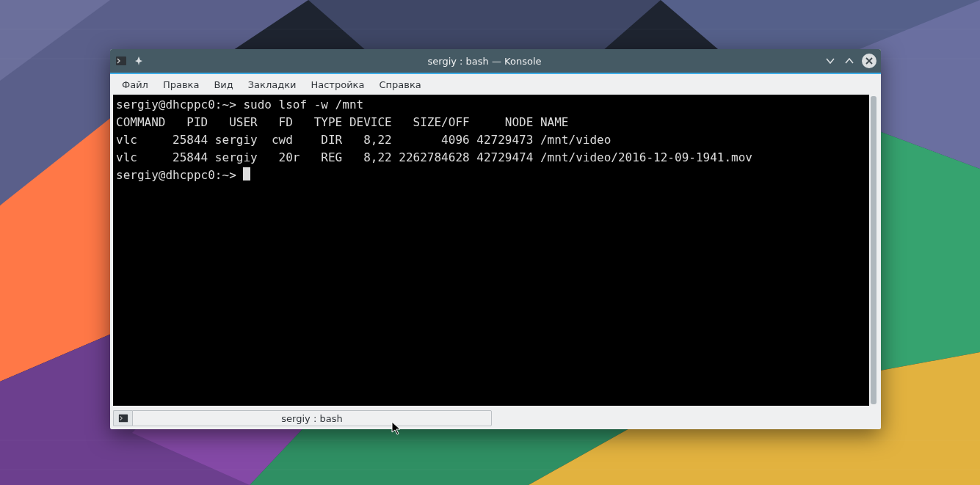  Describe the element at coordinates (435, 157) in the screenshot. I see `output-row: vlc 25844 sergiy 20r REG 8,22 2262784628…` at that location.